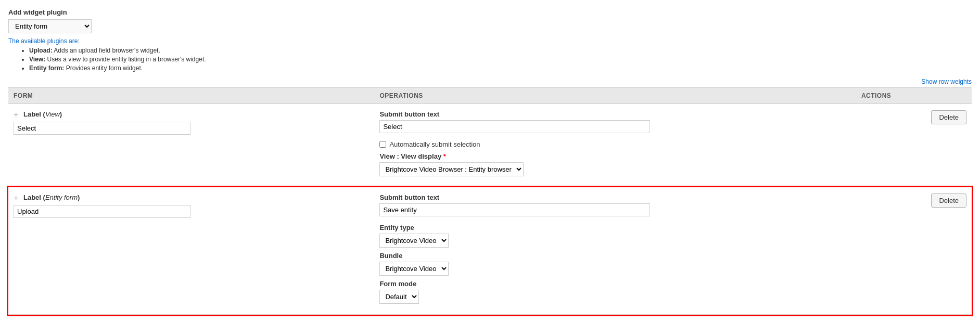 Image resolution: width=980 pixels, height=322 pixels. I want to click on row1-delete-button: Delete, so click(949, 118).